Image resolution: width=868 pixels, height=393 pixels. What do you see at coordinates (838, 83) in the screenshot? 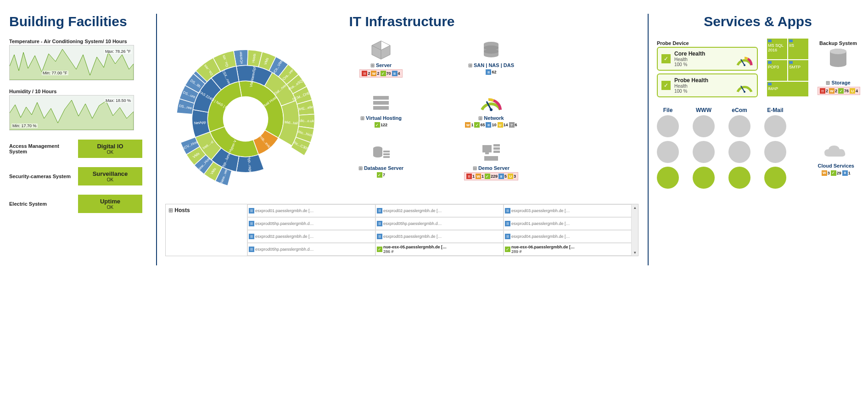
I see `storage-title: Storage` at bounding box center [838, 83].